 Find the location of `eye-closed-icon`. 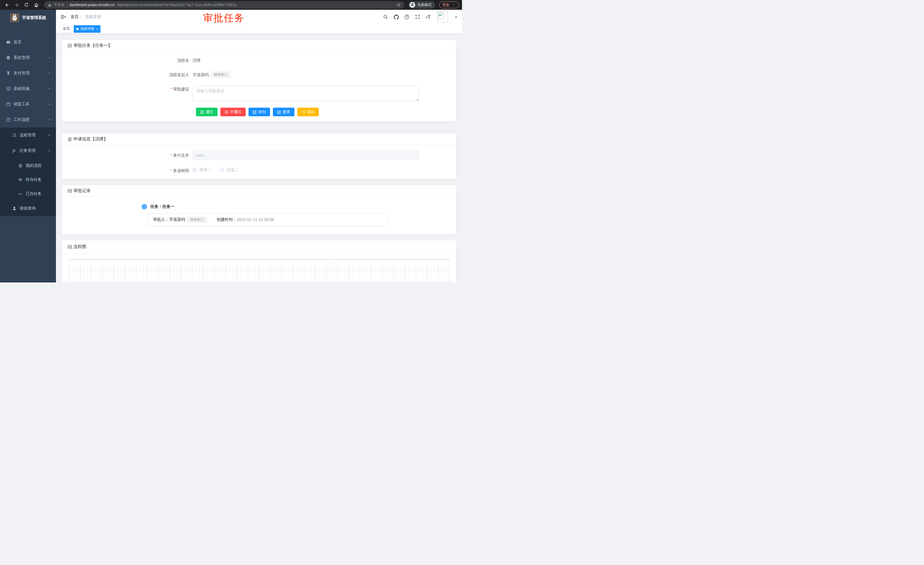

eye-closed-icon is located at coordinates (20, 194).